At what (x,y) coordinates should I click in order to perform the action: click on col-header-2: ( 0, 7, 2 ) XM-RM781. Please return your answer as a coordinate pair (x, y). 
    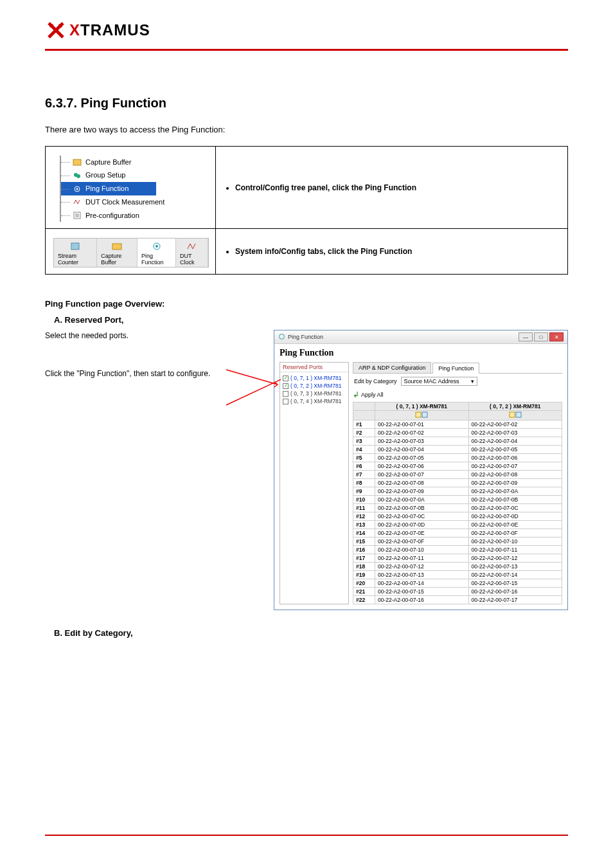
    Looking at the image, I should click on (515, 406).